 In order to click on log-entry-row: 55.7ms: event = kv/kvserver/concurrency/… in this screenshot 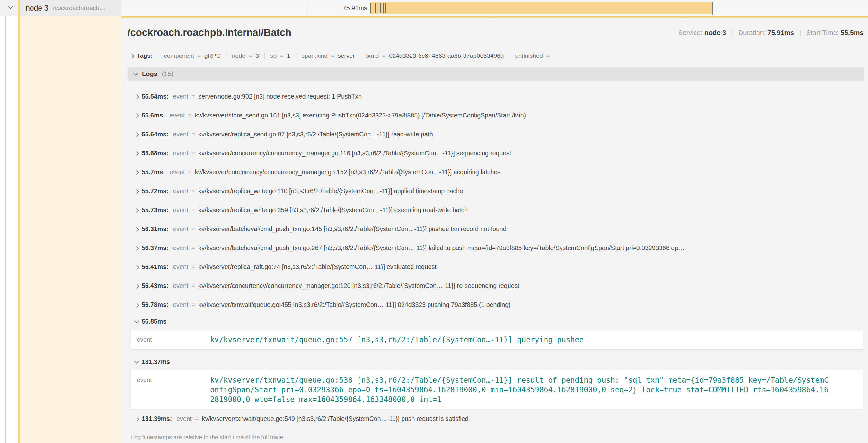, I will do `click(496, 172)`.